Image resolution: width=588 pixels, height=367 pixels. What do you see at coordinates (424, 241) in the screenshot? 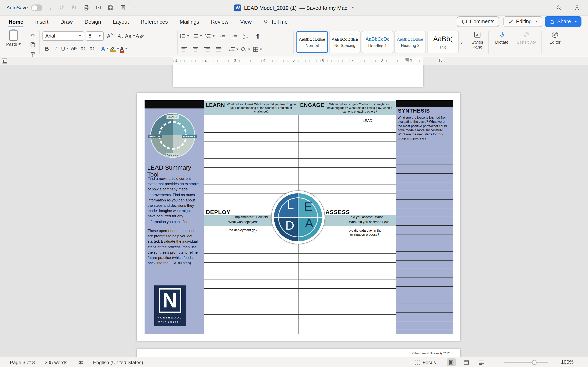
I see `synthesis-writing-lines` at bounding box center [424, 241].